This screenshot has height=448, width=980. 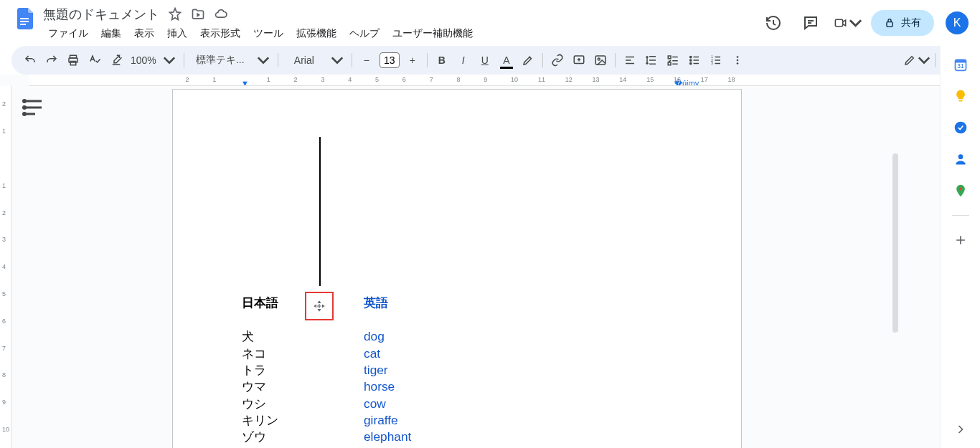 I want to click on svg-text: 31, so click(x=961, y=66).